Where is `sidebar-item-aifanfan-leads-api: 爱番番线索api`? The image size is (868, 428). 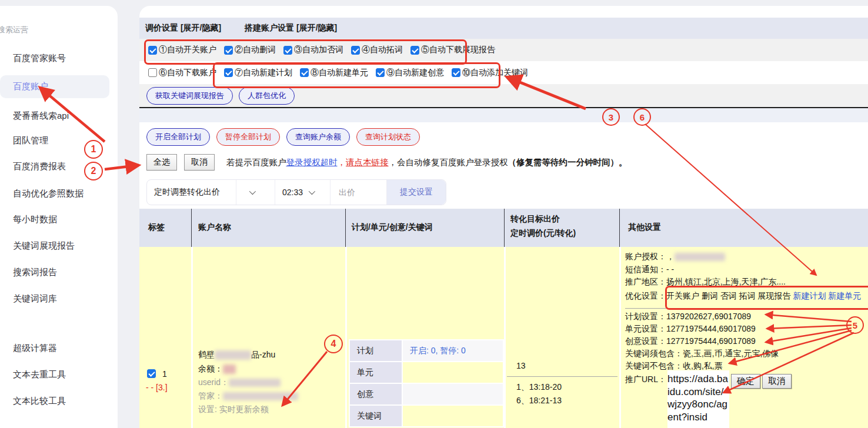
sidebar-item-aifanfan-leads-api: 爱番番线索api is located at coordinates (55, 116).